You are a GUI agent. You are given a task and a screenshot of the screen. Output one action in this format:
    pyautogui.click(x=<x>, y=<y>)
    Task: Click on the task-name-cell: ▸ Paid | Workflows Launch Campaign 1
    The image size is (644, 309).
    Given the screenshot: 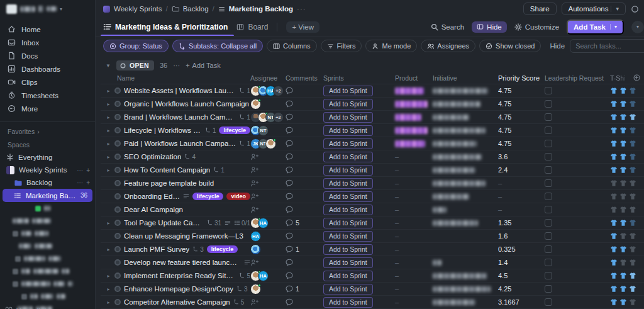 What is the action you would take?
    pyautogui.click(x=175, y=143)
    